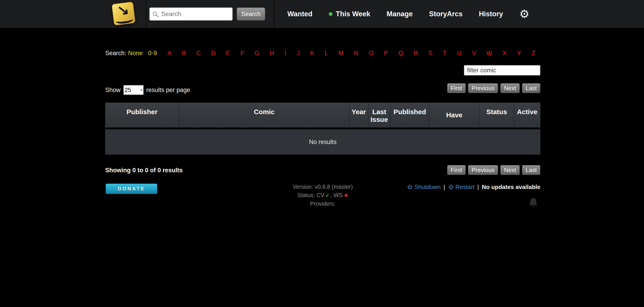 The image size is (644, 307). Describe the element at coordinates (242, 53) in the screenshot. I see `filter-letter-link: F` at that location.